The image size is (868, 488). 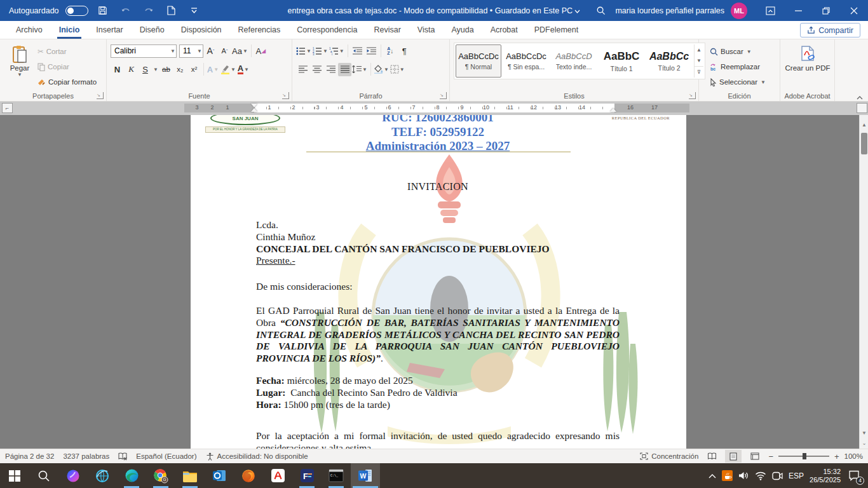 I want to click on tab-ayuda: Ayuda, so click(x=463, y=30).